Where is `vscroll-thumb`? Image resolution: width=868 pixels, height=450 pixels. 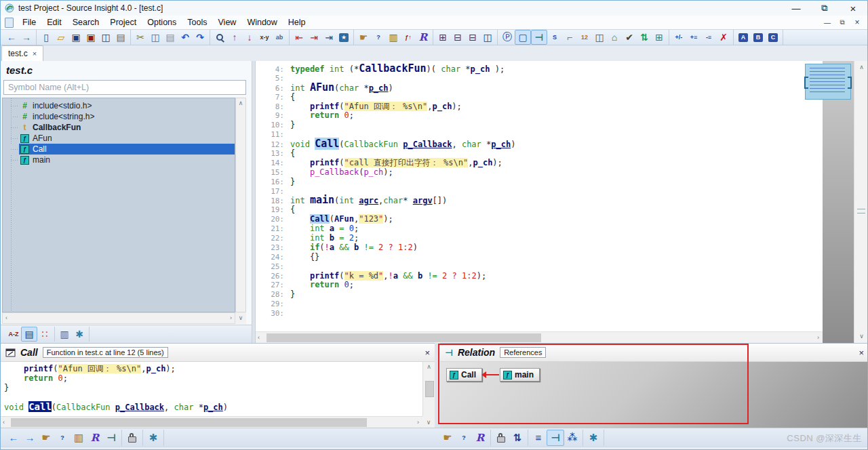
vscroll-thumb is located at coordinates (861, 211).